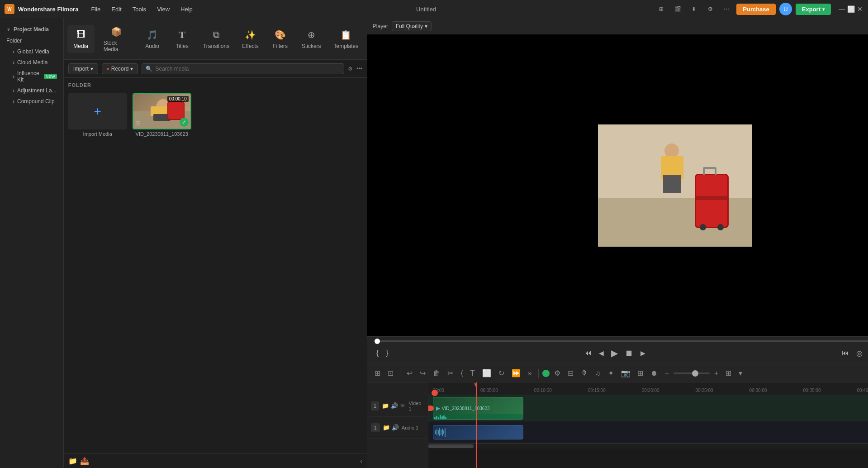 This screenshot has width=868, height=468. What do you see at coordinates (588, 353) in the screenshot?
I see `skip-back-button: ⏮` at bounding box center [588, 353].